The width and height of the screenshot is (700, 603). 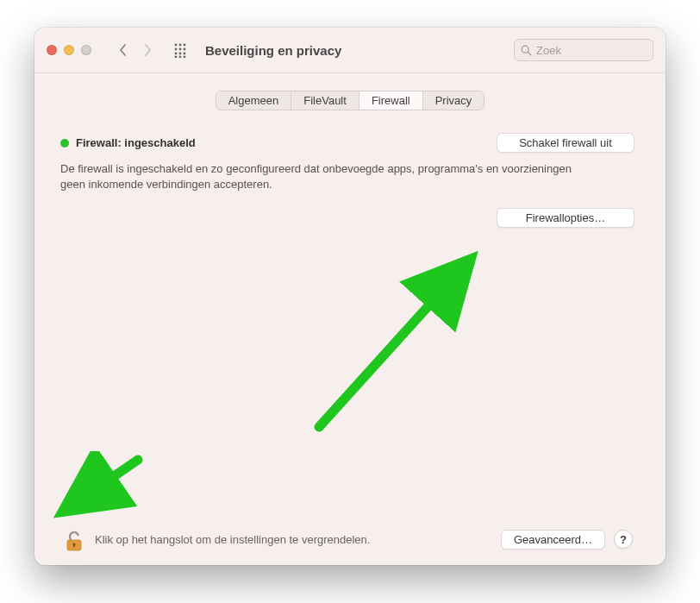 What do you see at coordinates (391, 100) in the screenshot?
I see `tab-firewall: Firewall` at bounding box center [391, 100].